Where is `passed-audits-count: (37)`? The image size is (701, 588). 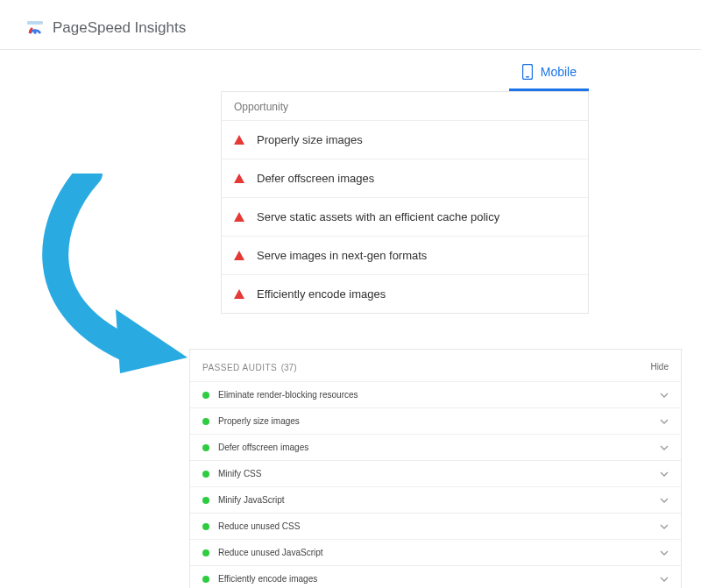 passed-audits-count: (37) is located at coordinates (289, 368).